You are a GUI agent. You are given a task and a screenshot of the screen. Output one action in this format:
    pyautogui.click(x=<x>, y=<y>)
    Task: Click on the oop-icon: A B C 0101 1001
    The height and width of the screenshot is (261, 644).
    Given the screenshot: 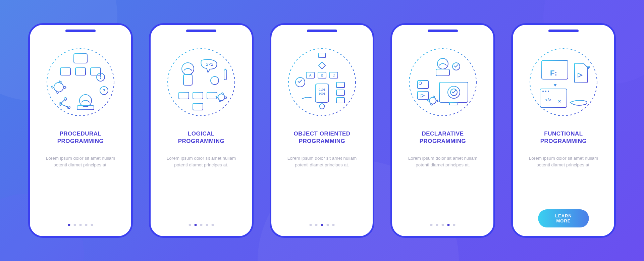 What is the action you would take?
    pyautogui.click(x=322, y=82)
    